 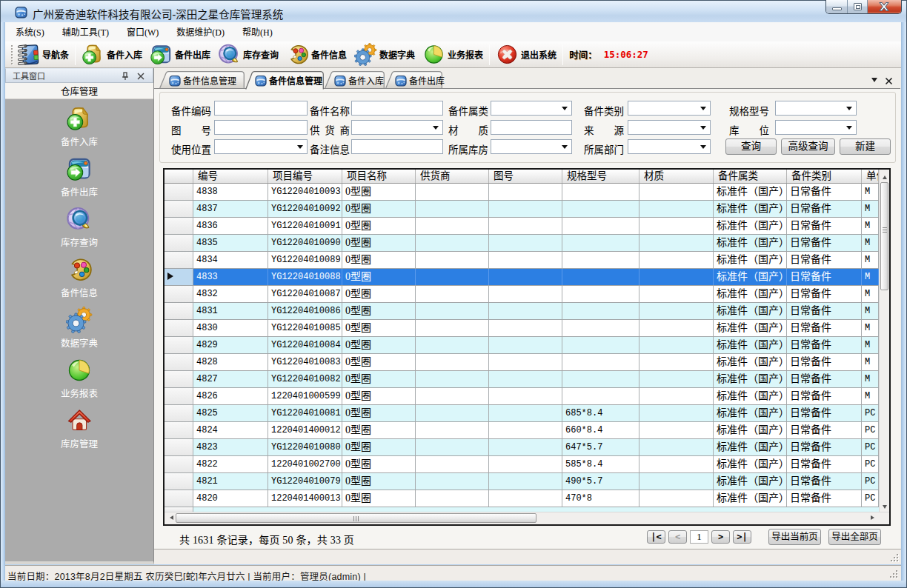 I want to click on table-cell: YG12204010084, so click(x=305, y=345).